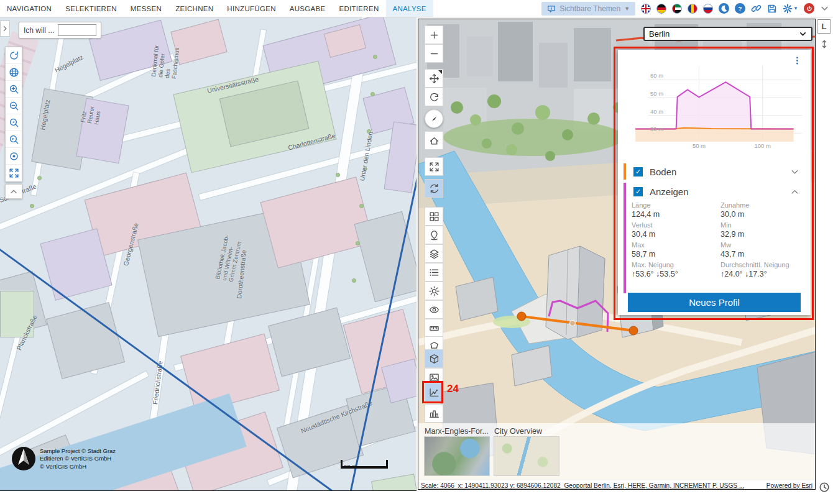 The image size is (833, 504). Describe the element at coordinates (434, 78) in the screenshot. I see `pan-icon` at that location.